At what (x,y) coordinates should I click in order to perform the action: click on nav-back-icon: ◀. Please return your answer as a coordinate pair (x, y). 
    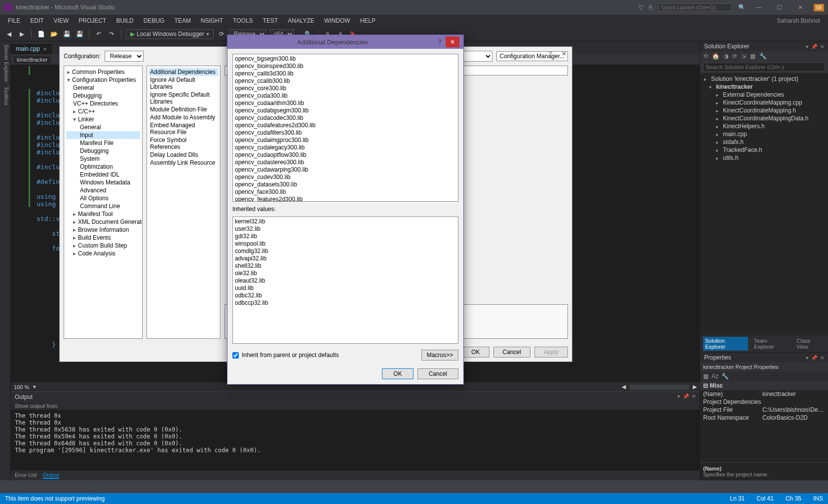
    Looking at the image, I should click on (9, 34).